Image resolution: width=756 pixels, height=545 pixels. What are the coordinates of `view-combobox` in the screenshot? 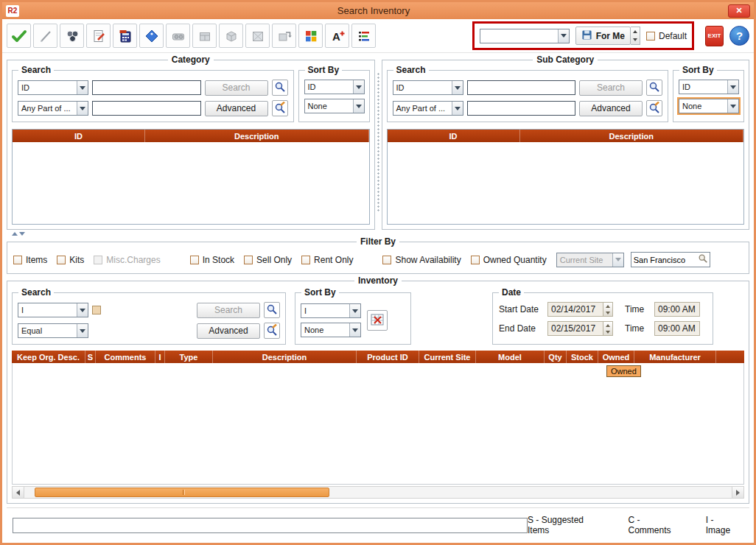 It's located at (525, 36).